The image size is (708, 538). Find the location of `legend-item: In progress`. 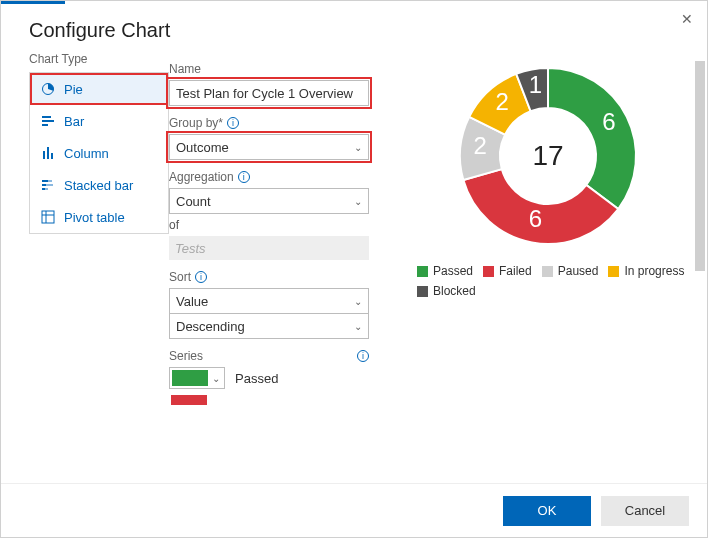

legend-item: In progress is located at coordinates (646, 271).